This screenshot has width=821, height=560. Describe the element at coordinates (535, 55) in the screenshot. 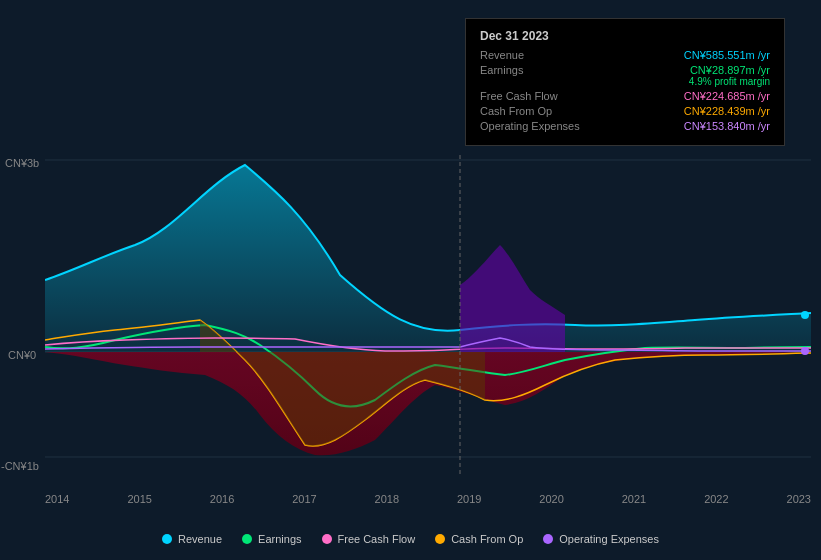

I see `tooltip-revenue-label: Revenue` at that location.